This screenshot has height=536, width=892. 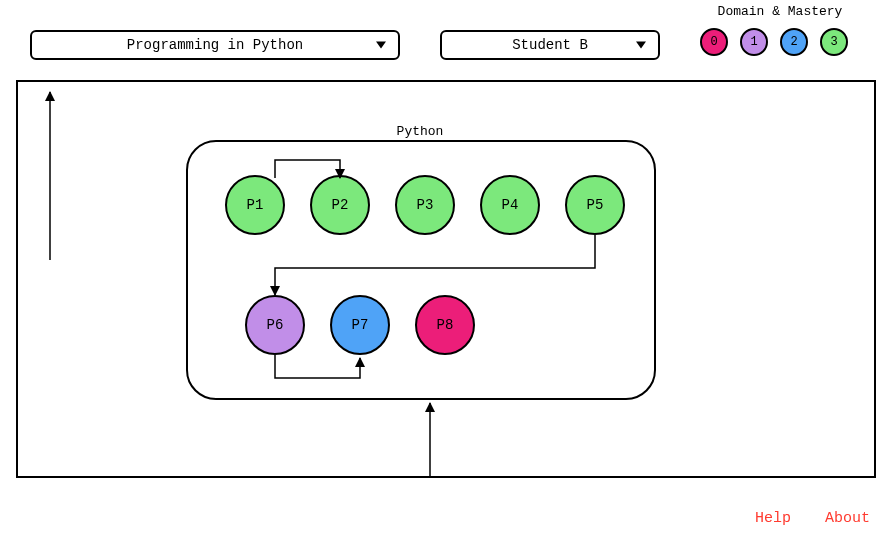 What do you see at coordinates (445, 325) in the screenshot?
I see `node-p8: P8` at bounding box center [445, 325].